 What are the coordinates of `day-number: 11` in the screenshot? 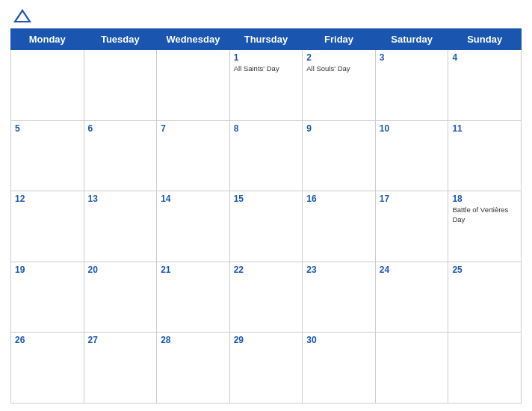 It's located at (484, 129).